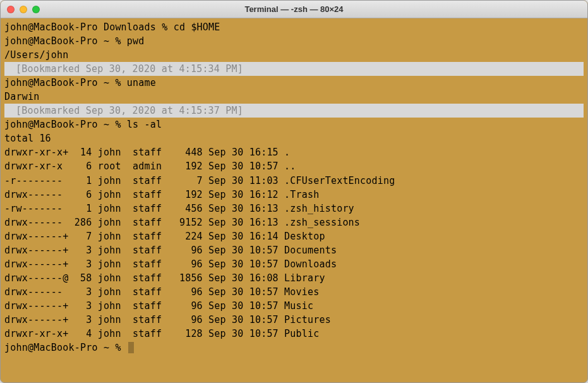  I want to click on traffic-lights, so click(23, 9).